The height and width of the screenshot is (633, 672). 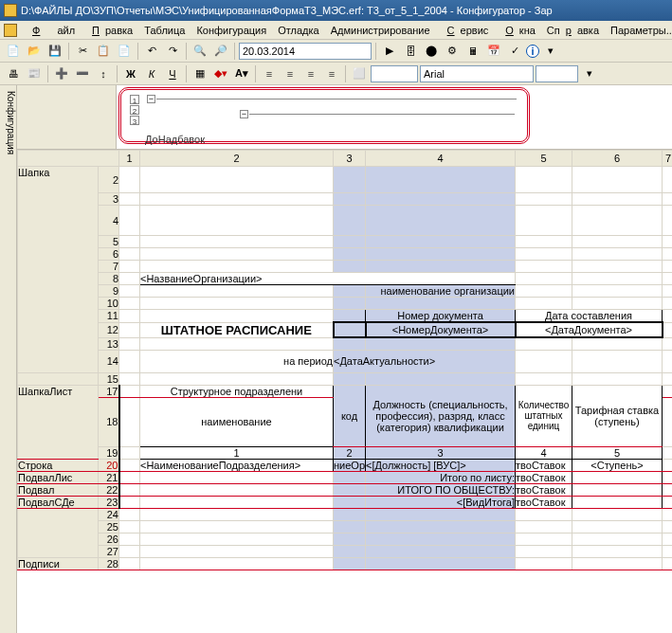 I want to click on border-combo, so click(x=394, y=74).